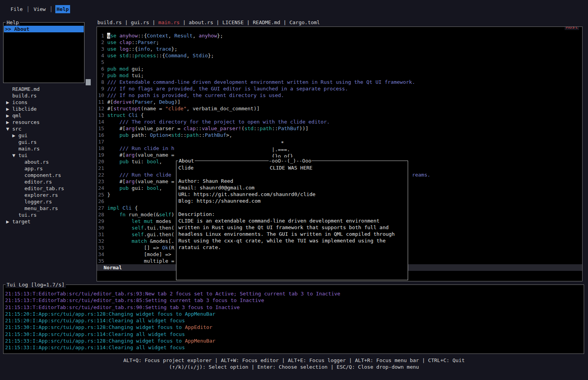 The height and width of the screenshot is (380, 588). What do you see at coordinates (44, 29) in the screenshot?
I see `help-item-about: >> About` at bounding box center [44, 29].